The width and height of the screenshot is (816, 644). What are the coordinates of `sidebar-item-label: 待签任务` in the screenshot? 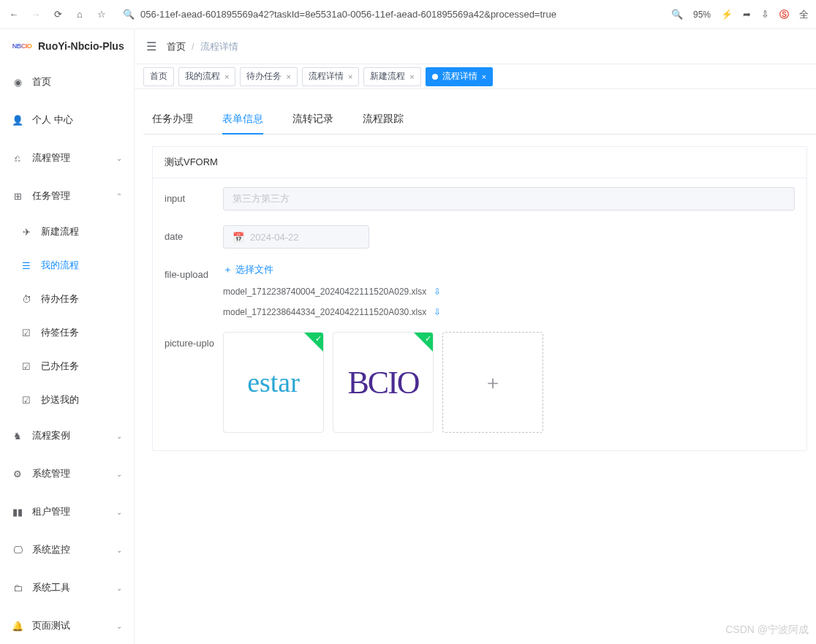 It's located at (60, 333).